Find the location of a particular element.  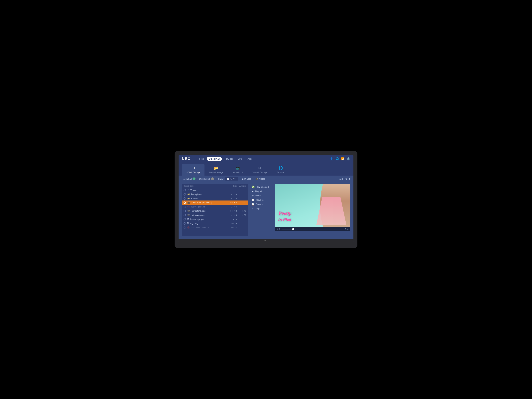

progress-bar is located at coordinates (312, 229).